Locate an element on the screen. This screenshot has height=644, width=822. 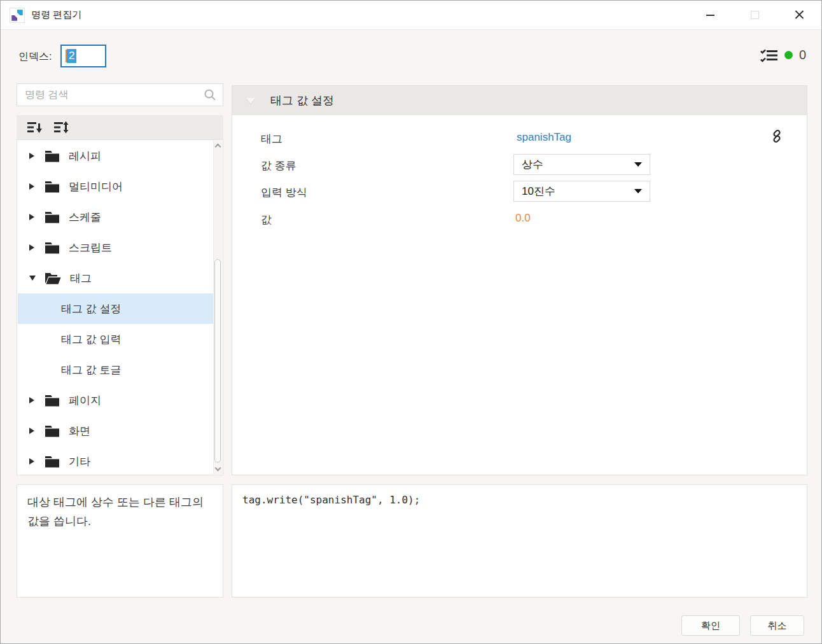
chevron-down-icon is located at coordinates (32, 278).